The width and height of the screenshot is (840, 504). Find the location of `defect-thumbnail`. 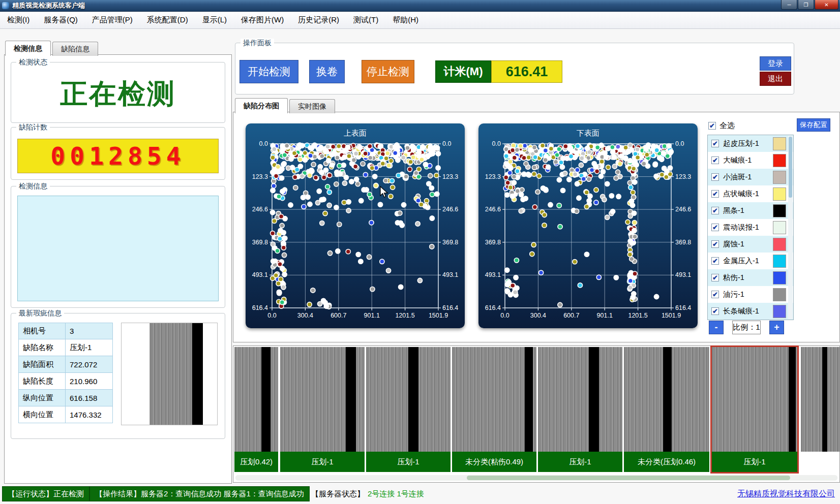

defect-thumbnail is located at coordinates (820, 410).